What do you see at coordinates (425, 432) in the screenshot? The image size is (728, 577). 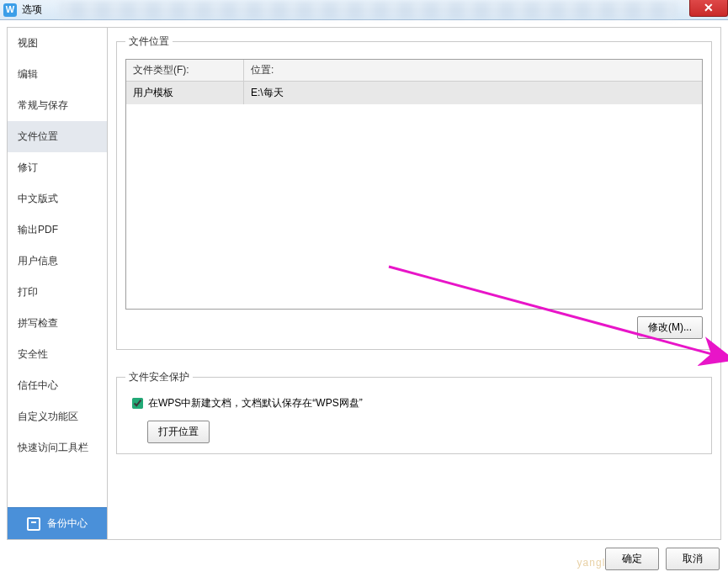 I see `open-location-row: 打开位置` at bounding box center [425, 432].